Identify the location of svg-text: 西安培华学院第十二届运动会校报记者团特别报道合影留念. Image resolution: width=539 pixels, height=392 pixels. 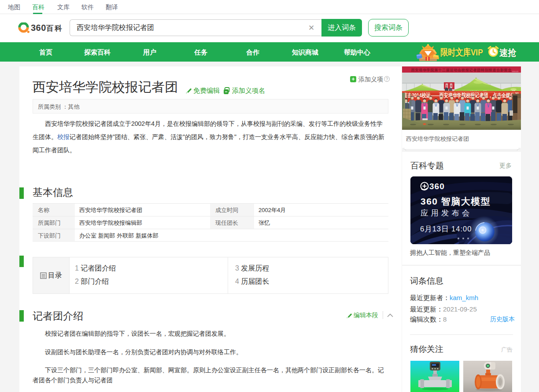
(461, 70).